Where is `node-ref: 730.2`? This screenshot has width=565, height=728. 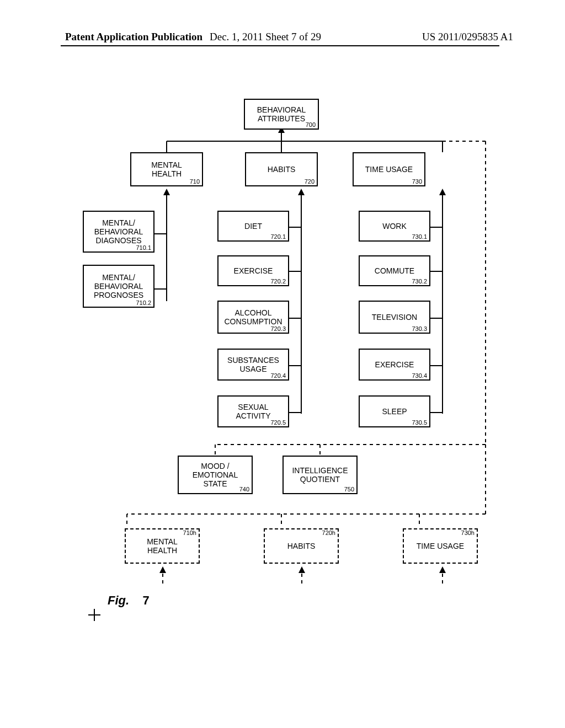 node-ref: 730.2 is located at coordinates (419, 281).